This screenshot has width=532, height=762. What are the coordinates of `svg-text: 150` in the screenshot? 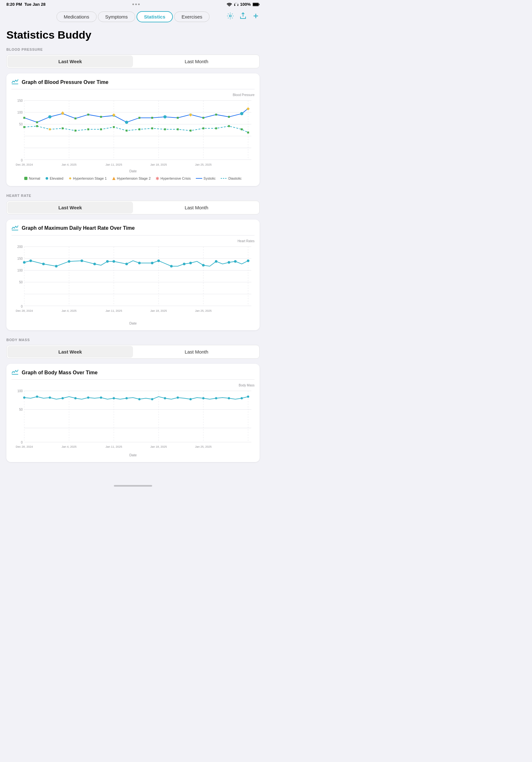 It's located at (20, 259).